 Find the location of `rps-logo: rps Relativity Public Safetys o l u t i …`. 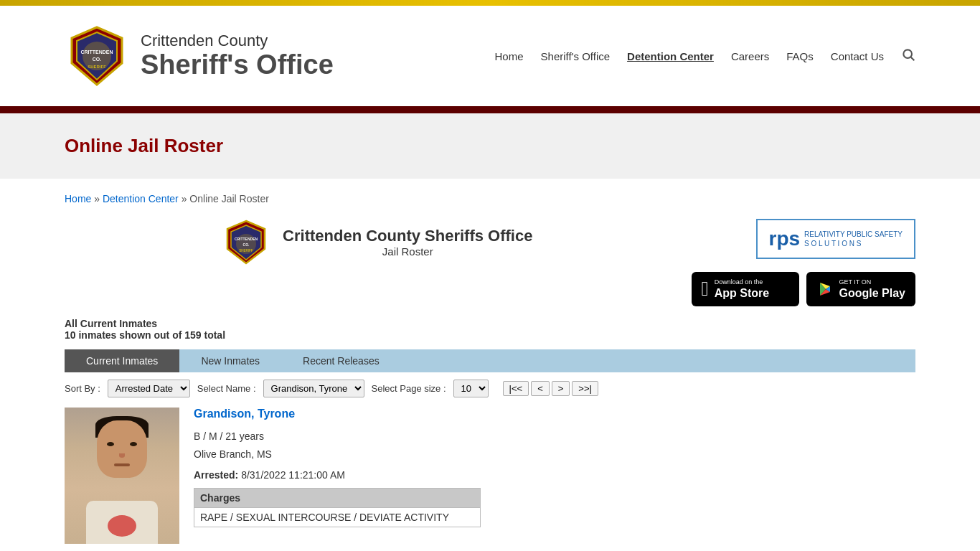

rps-logo: rps Relativity Public Safetys o l u t i … is located at coordinates (836, 239).